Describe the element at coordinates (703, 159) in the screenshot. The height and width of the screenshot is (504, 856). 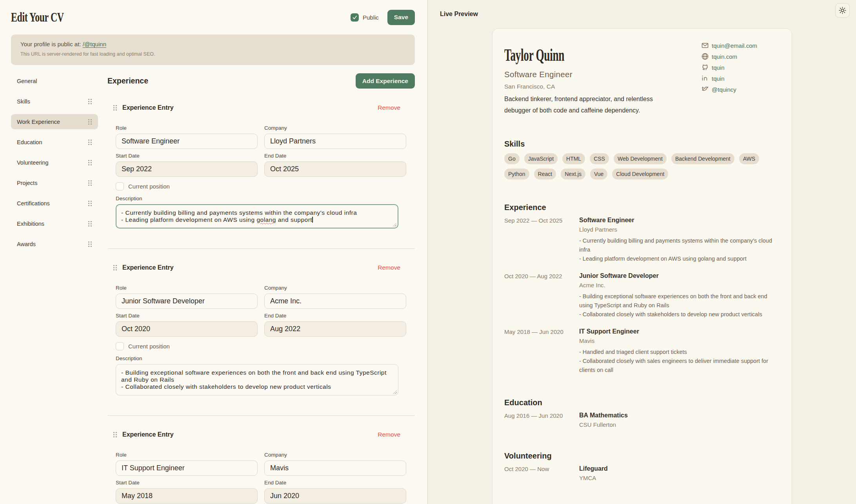
I see `skill-tag: Backend Development` at that location.